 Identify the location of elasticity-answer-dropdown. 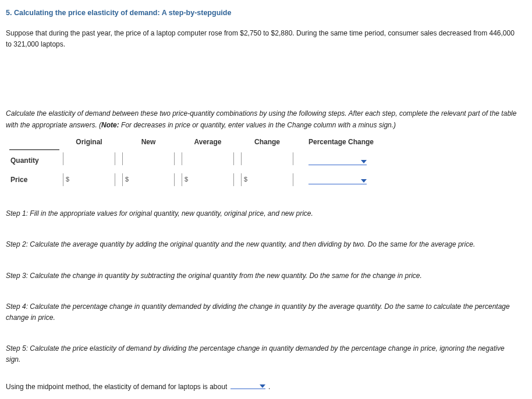
(248, 385).